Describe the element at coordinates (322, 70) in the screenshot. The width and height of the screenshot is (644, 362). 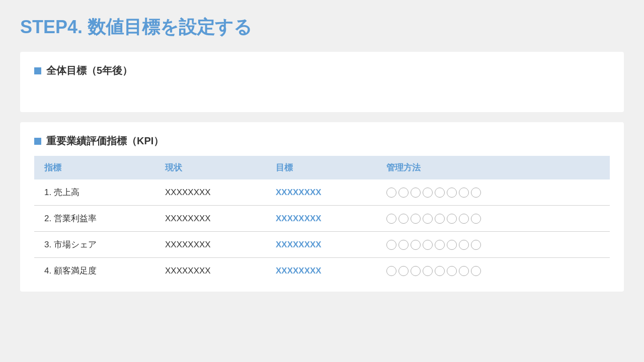
I see `overview-header: 全体目標（5年後）` at that location.